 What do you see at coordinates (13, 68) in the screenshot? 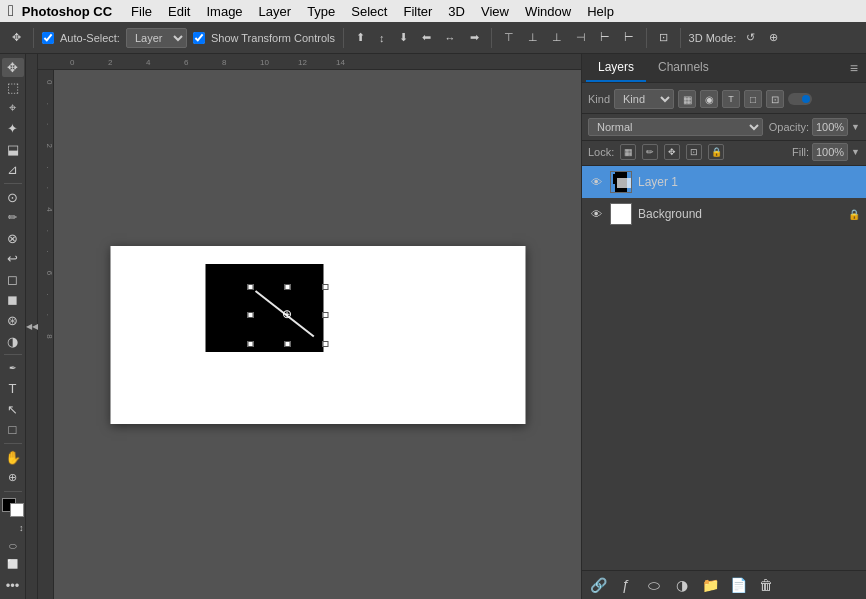
I see `move-tool: ✥` at bounding box center [13, 68].